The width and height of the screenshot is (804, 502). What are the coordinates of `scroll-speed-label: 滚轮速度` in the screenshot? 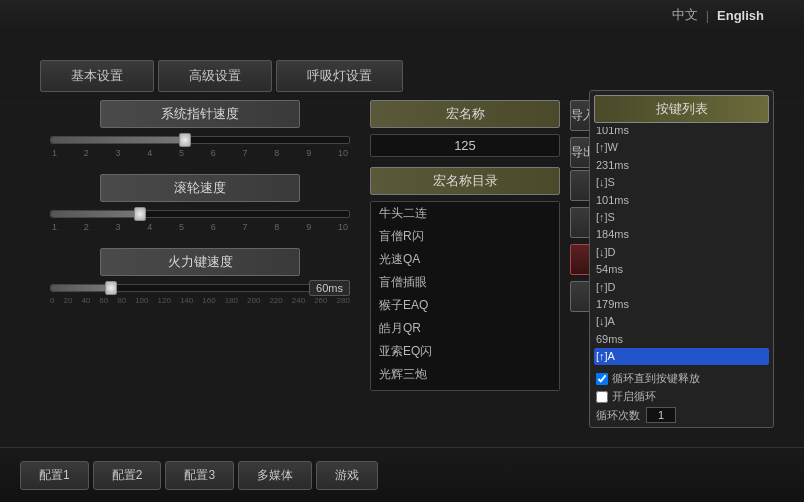 It's located at (200, 188).